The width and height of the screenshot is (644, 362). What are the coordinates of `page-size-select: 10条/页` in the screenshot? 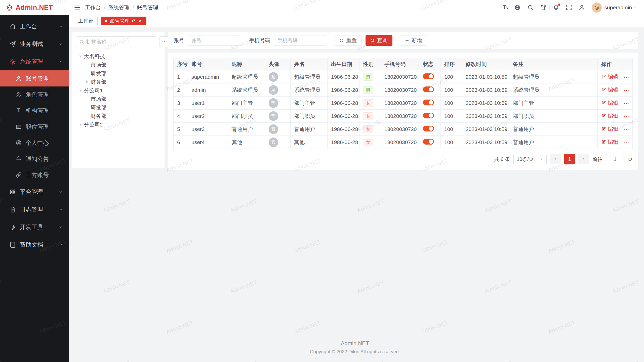 It's located at (530, 159).